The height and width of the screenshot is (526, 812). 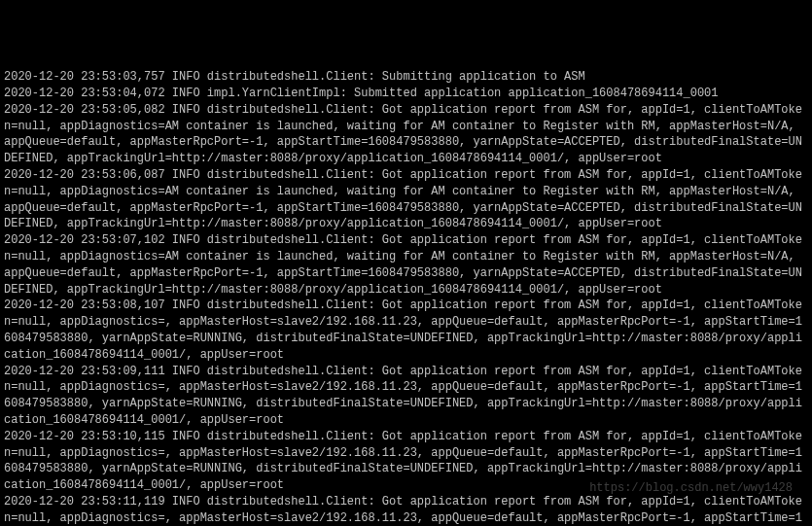 I want to click on log-line: 2020-12-20 23:53:03,757 INFO distributed…, so click(x=406, y=78).